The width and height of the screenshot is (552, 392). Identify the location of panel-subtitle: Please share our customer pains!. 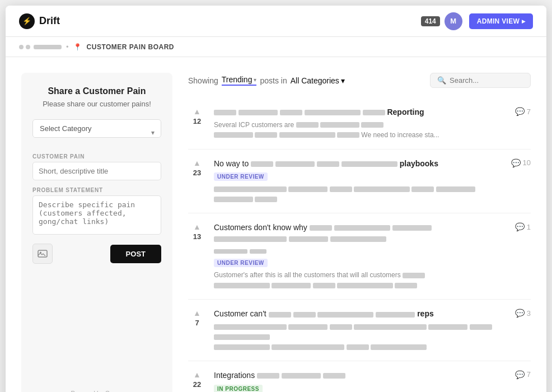
(97, 104).